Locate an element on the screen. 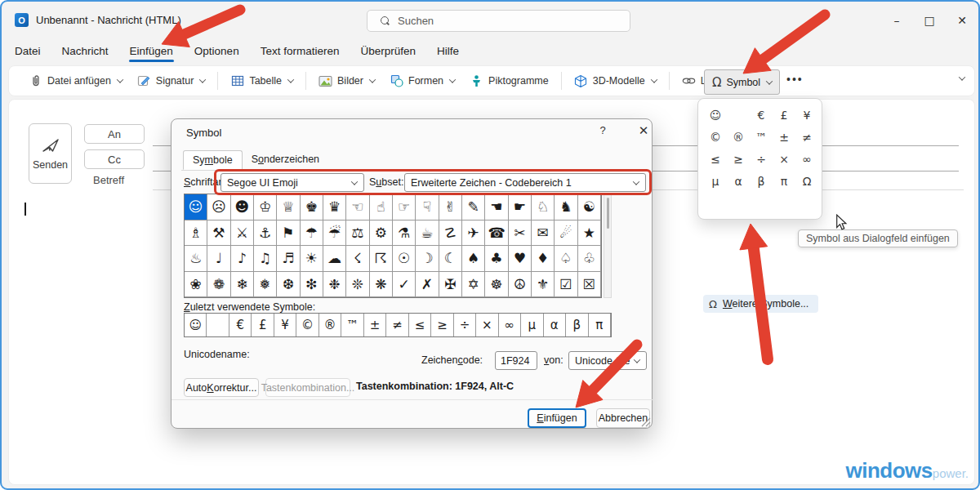  symbol-cell: ★ is located at coordinates (590, 234).